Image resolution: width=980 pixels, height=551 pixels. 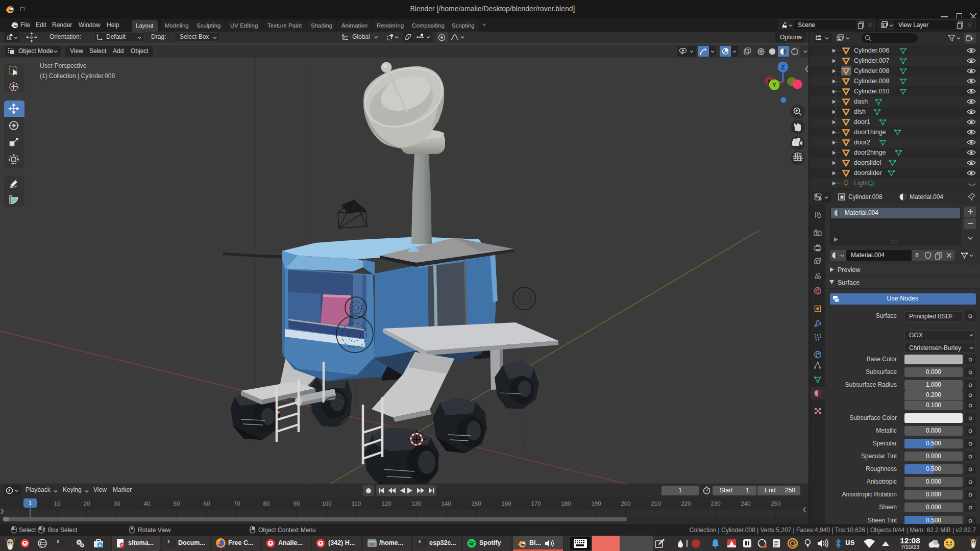 What do you see at coordinates (566, 504) in the screenshot?
I see `svg-text: 180` at bounding box center [566, 504].